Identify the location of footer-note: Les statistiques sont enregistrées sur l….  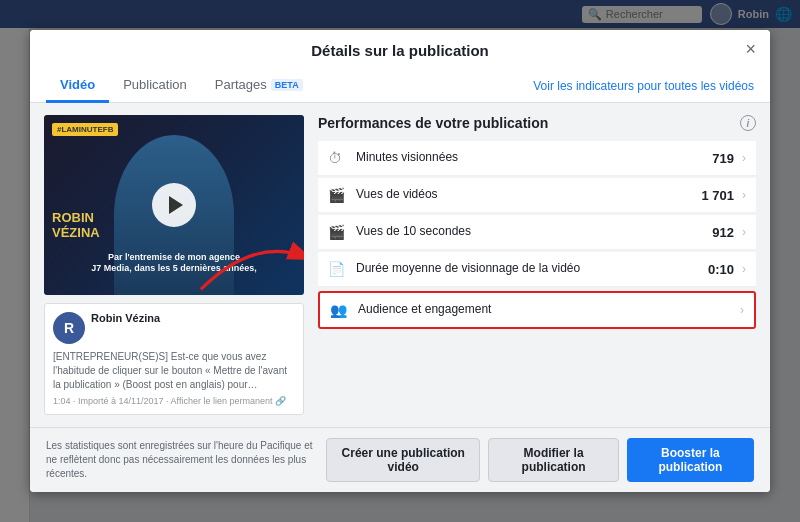
(186, 460).